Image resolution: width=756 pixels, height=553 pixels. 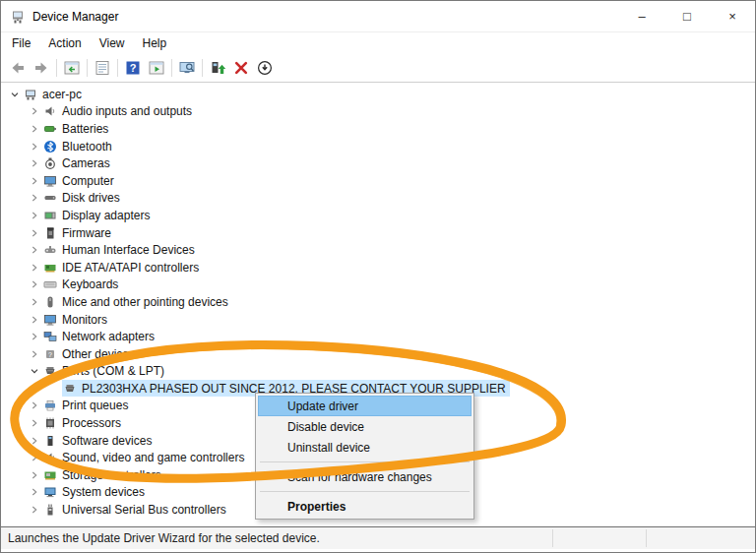 I want to click on tree-item-firmware: Firmware, so click(x=378, y=233).